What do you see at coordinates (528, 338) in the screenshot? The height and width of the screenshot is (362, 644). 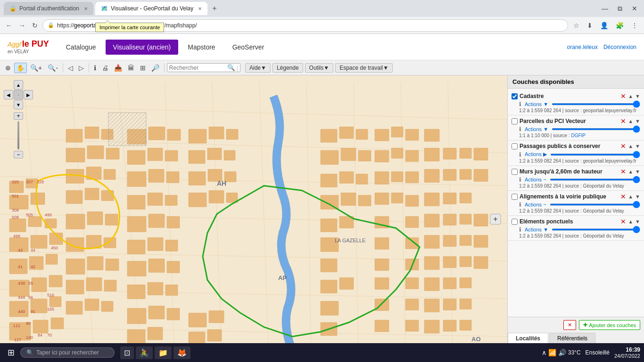 I see `tab-localites: Localités` at bounding box center [528, 338].